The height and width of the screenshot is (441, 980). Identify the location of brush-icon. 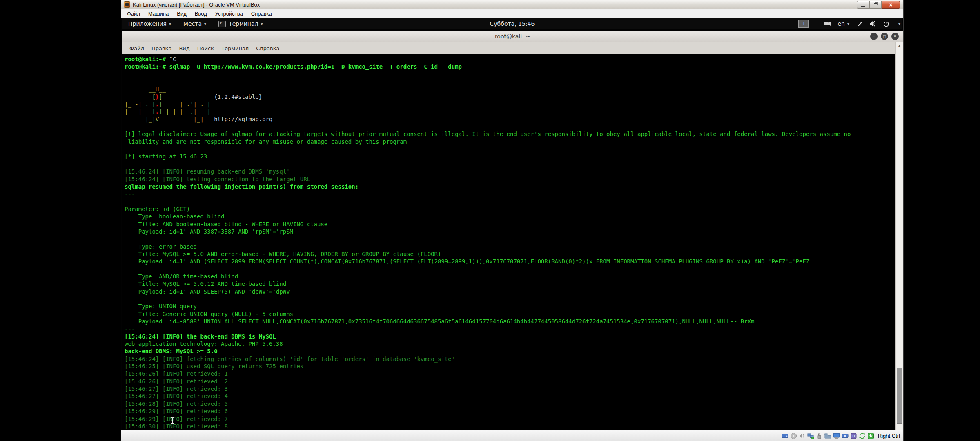
(860, 24).